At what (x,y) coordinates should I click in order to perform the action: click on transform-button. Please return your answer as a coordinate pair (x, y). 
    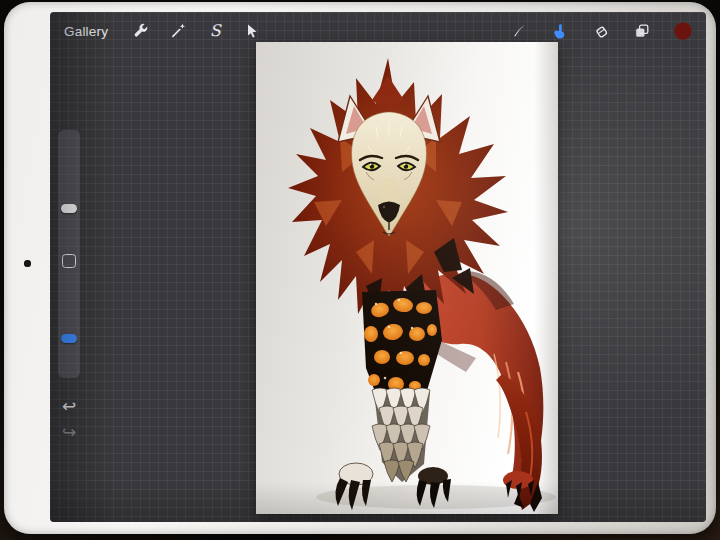
    Looking at the image, I should click on (252, 31).